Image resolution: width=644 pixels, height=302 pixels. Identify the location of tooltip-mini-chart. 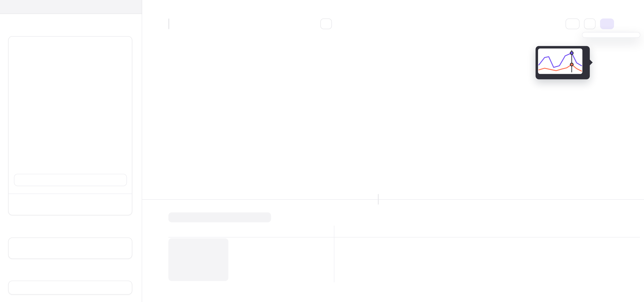
(560, 61).